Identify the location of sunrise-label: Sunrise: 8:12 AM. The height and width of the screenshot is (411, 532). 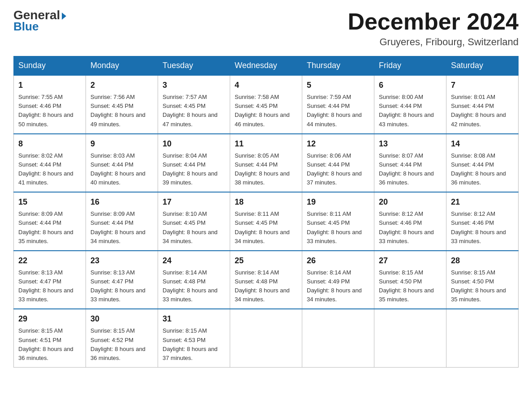
(401, 214).